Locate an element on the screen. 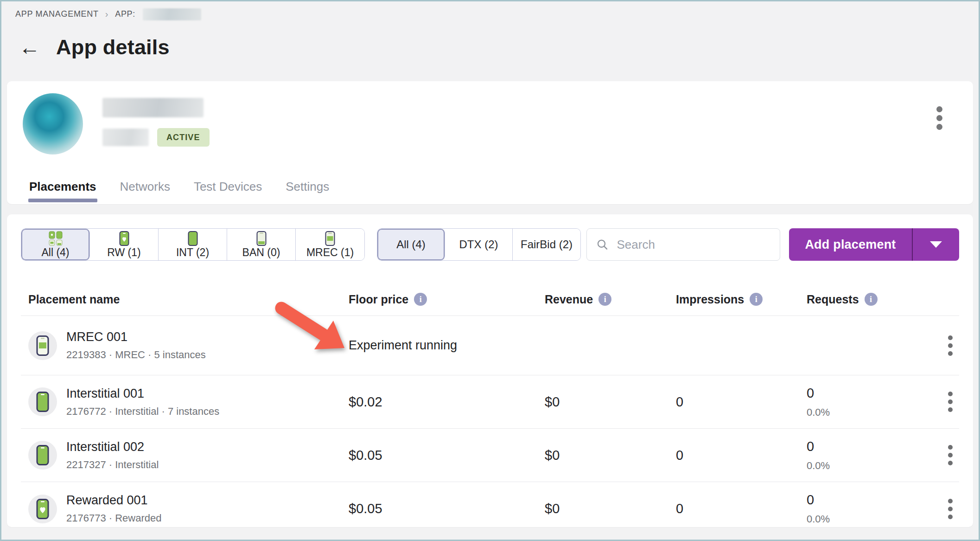  all-phones-icon is located at coordinates (56, 238).